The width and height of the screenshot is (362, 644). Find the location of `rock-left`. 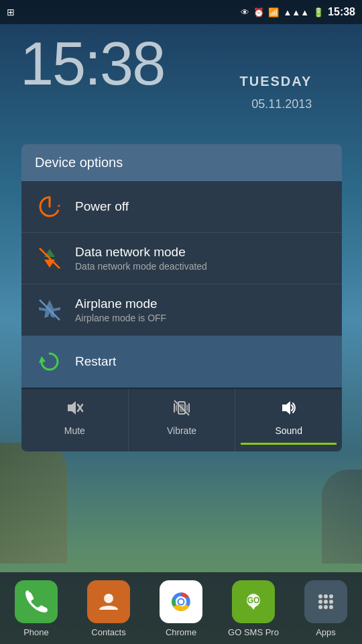

rock-left is located at coordinates (34, 503).